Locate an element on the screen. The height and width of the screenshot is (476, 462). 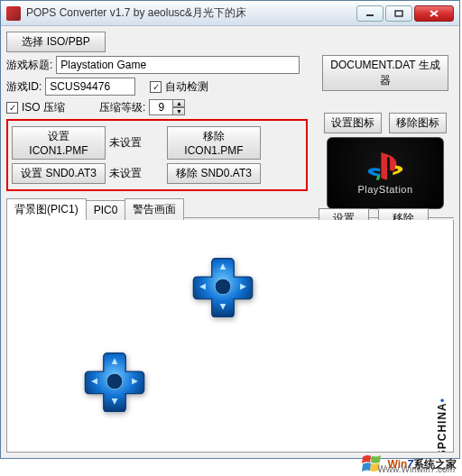
select-file-button: 选择 ISO/PBP is located at coordinates (56, 41).